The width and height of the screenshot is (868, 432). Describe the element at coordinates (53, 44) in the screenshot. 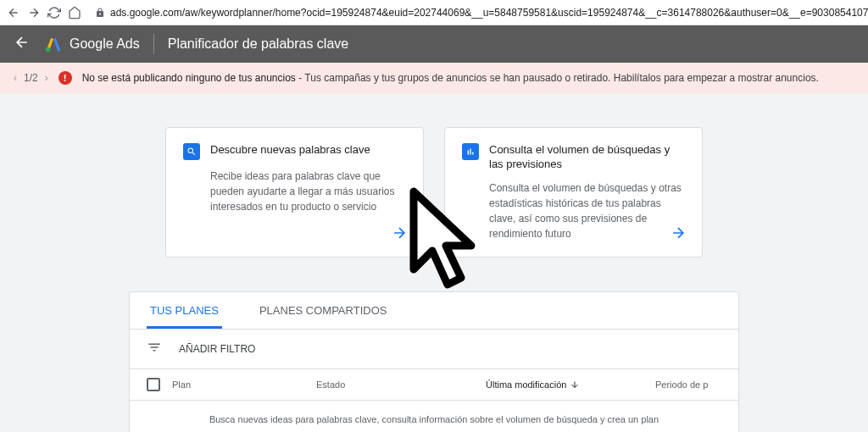

I see `google-ads-logo-icon` at that location.